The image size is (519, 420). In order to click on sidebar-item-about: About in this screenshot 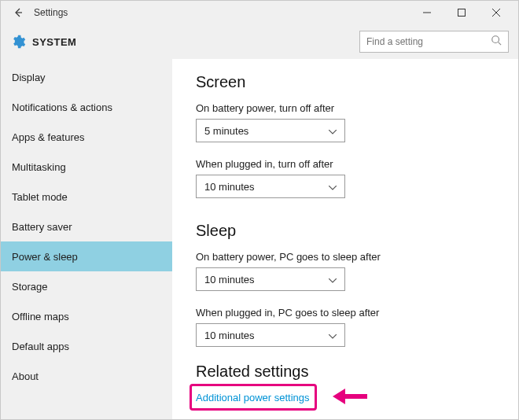, I will do `click(86, 376)`.